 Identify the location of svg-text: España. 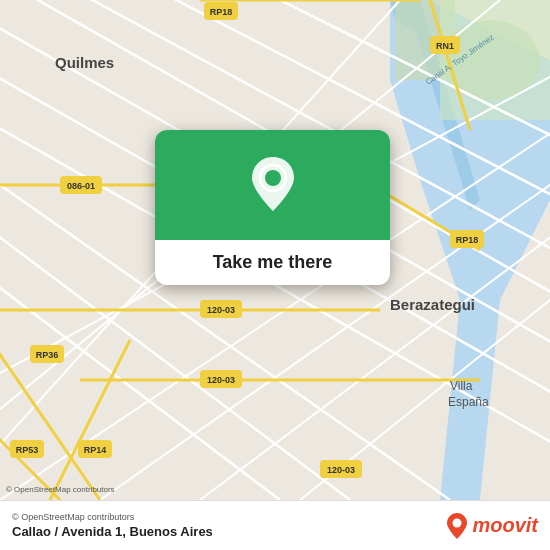
(468, 402).